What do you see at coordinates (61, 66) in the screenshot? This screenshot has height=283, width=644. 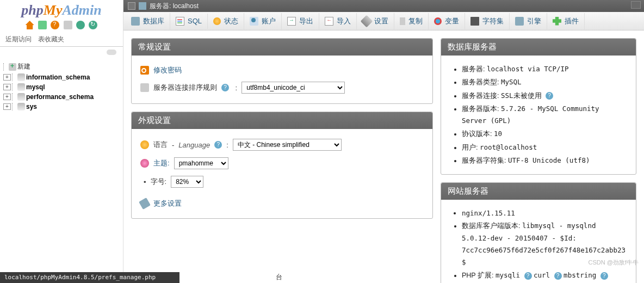 I see `tree-new: 新建` at bounding box center [61, 66].